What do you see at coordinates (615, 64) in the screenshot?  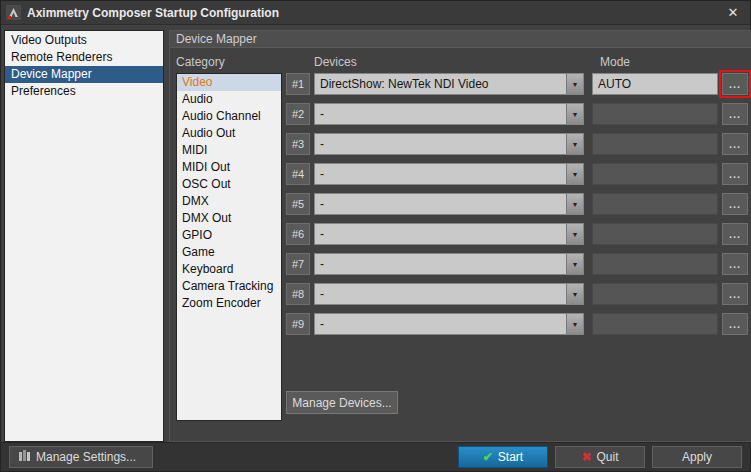 I see `mode-header: Mode` at bounding box center [615, 64].